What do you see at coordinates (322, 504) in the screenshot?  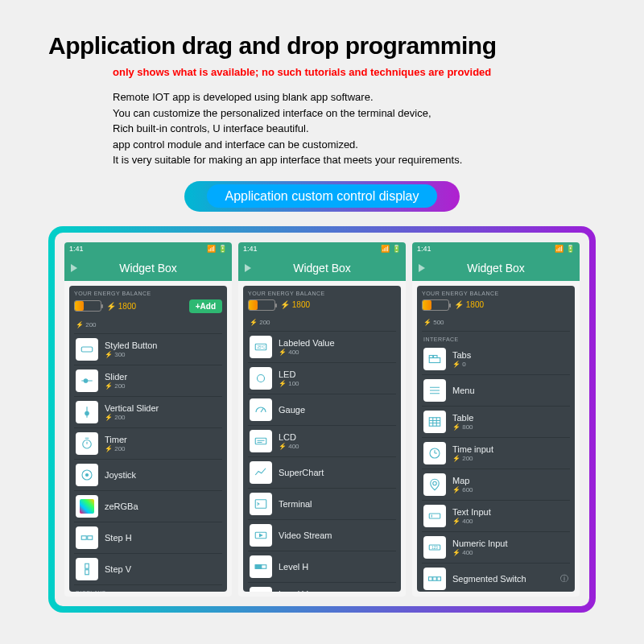 I see `widget-row: Terminal` at bounding box center [322, 504].